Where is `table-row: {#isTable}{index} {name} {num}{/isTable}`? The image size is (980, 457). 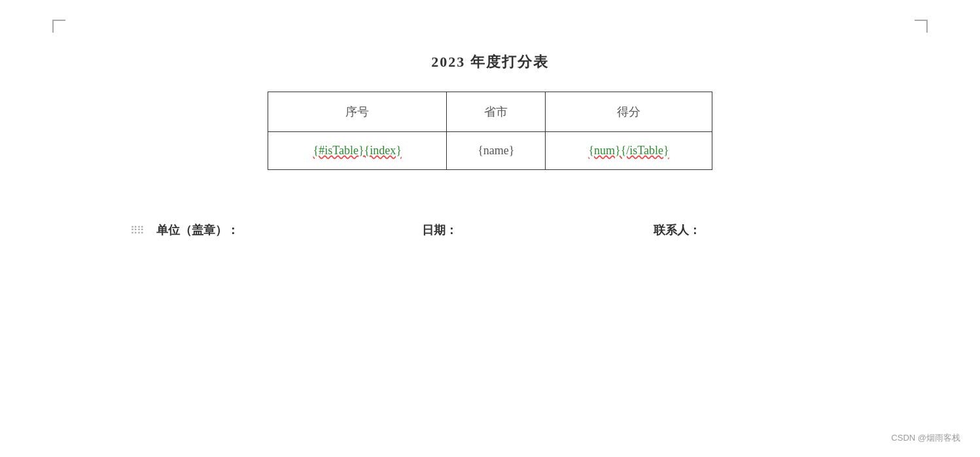
table-row: {#isTable}{index} {name} {num}{/isTable} is located at coordinates (491, 151).